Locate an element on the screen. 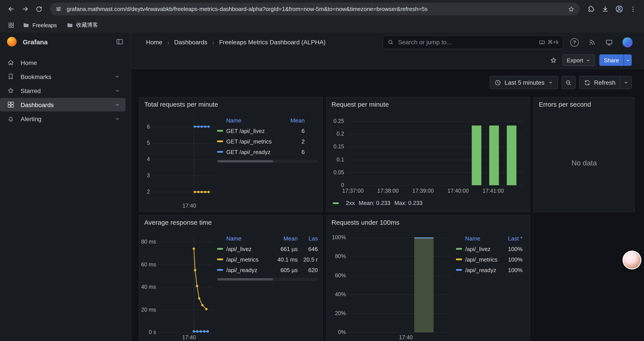 Image resolution: width=644 pixels, height=341 pixels. forward-button is located at coordinates (25, 9).